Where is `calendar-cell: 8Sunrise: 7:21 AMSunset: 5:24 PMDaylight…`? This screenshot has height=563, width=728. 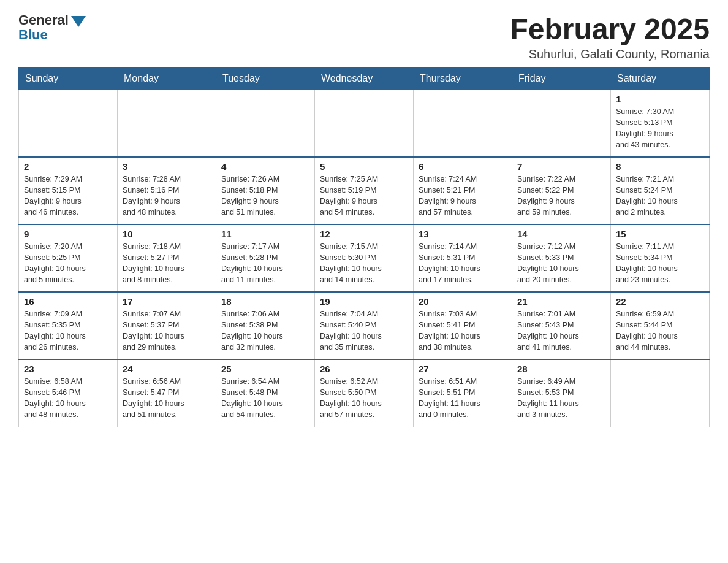 calendar-cell: 8Sunrise: 7:21 AMSunset: 5:24 PMDaylight… is located at coordinates (661, 191).